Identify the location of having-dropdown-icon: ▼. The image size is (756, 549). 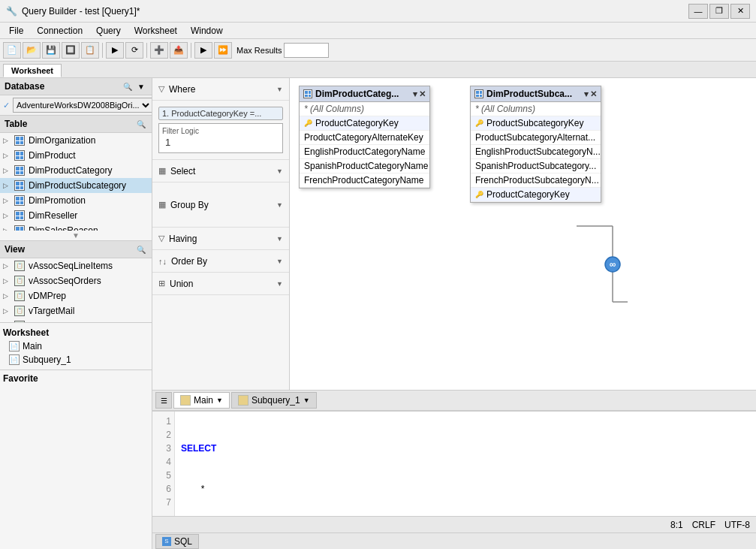
(279, 239).